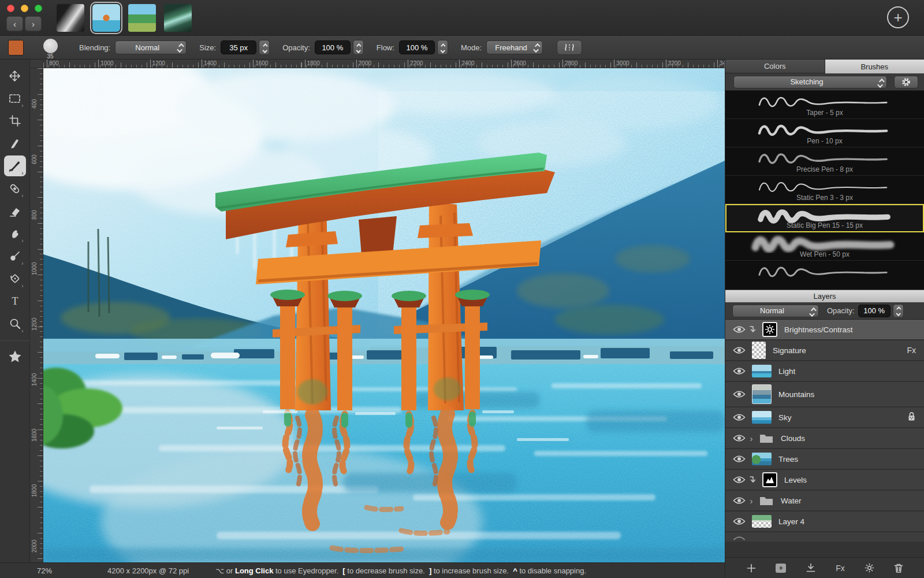 This screenshot has width=924, height=578. What do you see at coordinates (825, 272) in the screenshot?
I see `brush-item` at bounding box center [825, 272].